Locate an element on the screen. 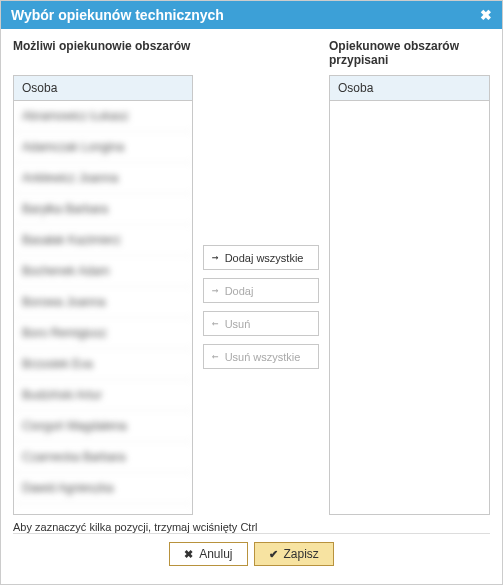 This screenshot has height=585, width=503. dialog-title: Wybór opiekunów technicznych is located at coordinates (118, 15).